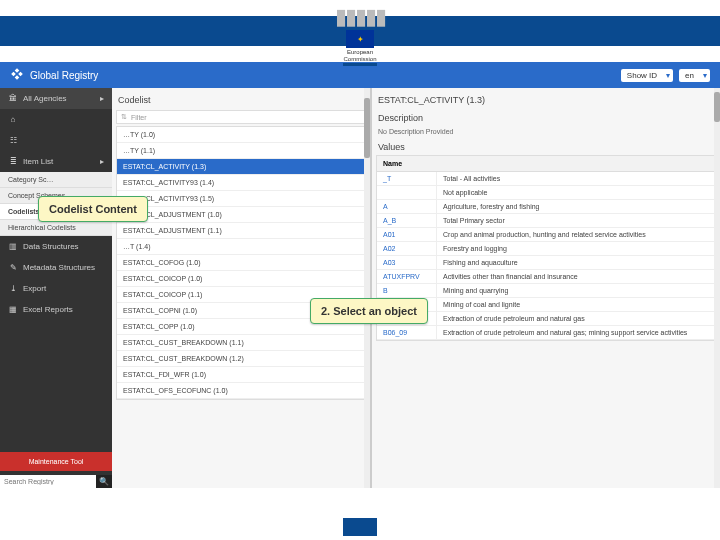 The width and height of the screenshot is (720, 540). What do you see at coordinates (13, 140) in the screenshot?
I see `sidebar-icon: ☷` at bounding box center [13, 140].